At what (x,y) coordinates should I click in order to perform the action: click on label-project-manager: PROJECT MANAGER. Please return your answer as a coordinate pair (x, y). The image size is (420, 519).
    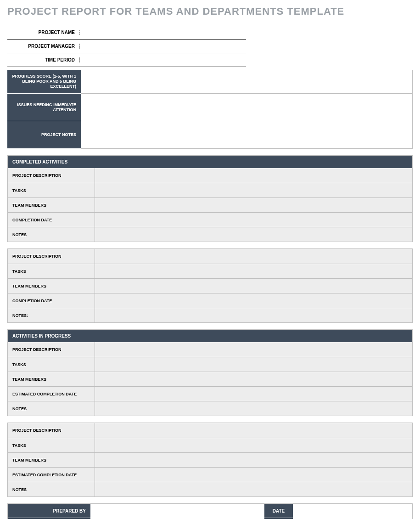
    Looking at the image, I should click on (44, 46).